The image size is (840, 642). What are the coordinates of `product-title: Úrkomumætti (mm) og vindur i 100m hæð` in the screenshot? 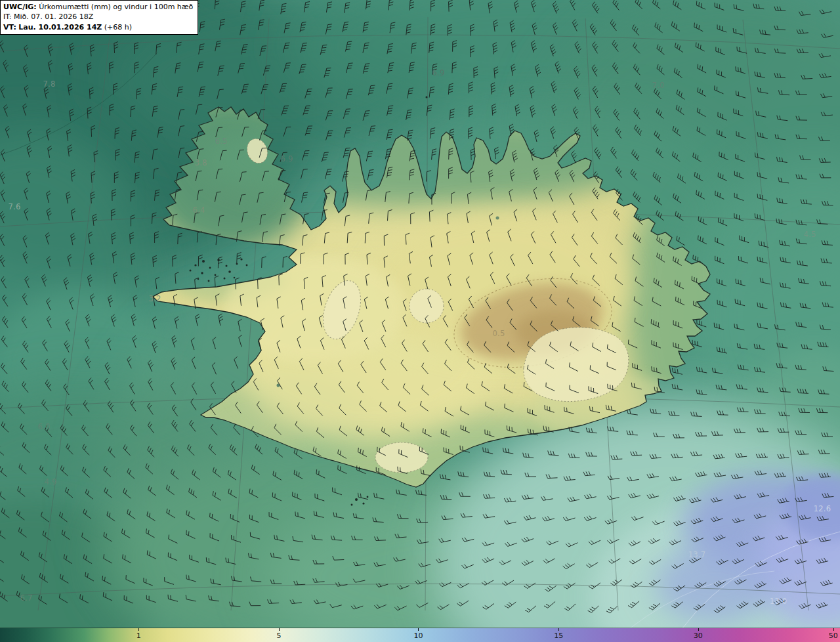 It's located at (116, 7).